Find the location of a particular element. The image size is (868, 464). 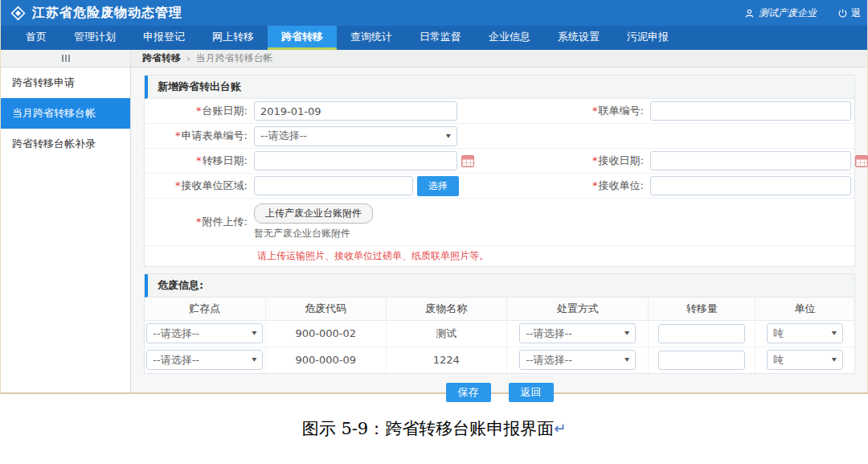

app-title: 江苏省危险废物动态管理 is located at coordinates (108, 13).